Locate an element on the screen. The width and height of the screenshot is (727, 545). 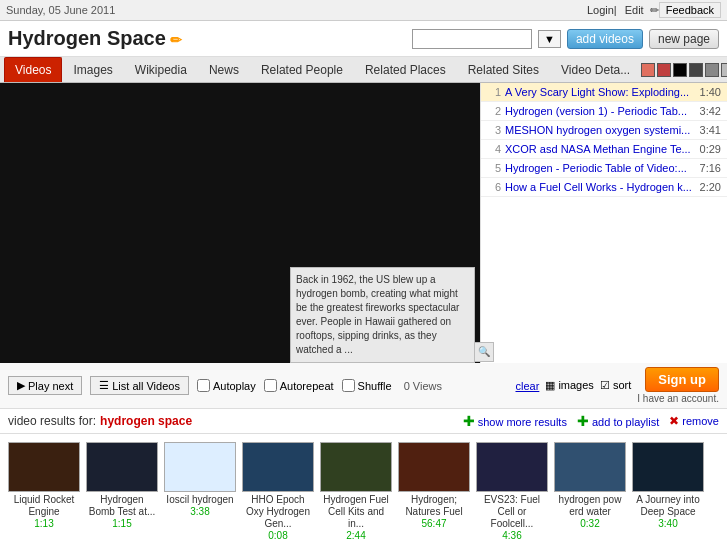
video-title: MESHON hydrogen oxygen systemi... is located at coordinates (600, 130).